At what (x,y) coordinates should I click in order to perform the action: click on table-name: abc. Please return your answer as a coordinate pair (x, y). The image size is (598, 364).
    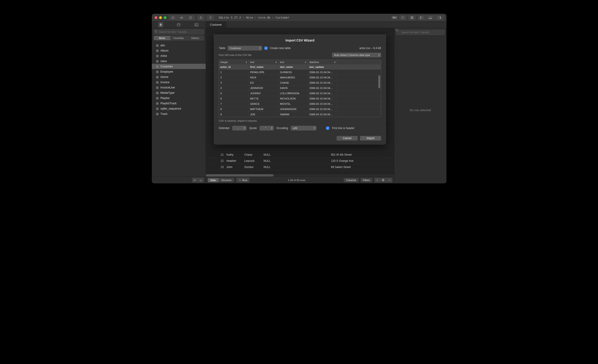
    Looking at the image, I should click on (163, 45).